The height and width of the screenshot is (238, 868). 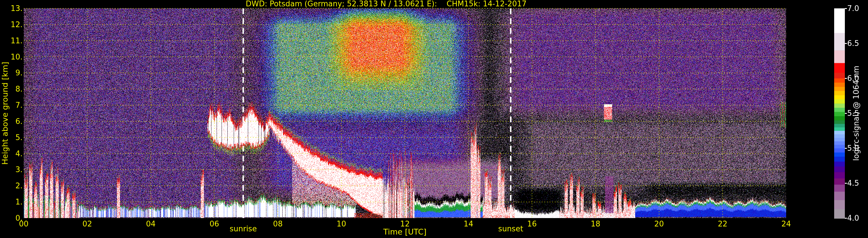 What do you see at coordinates (659, 224) in the screenshot?
I see `x-tick-label: 20` at bounding box center [659, 224].